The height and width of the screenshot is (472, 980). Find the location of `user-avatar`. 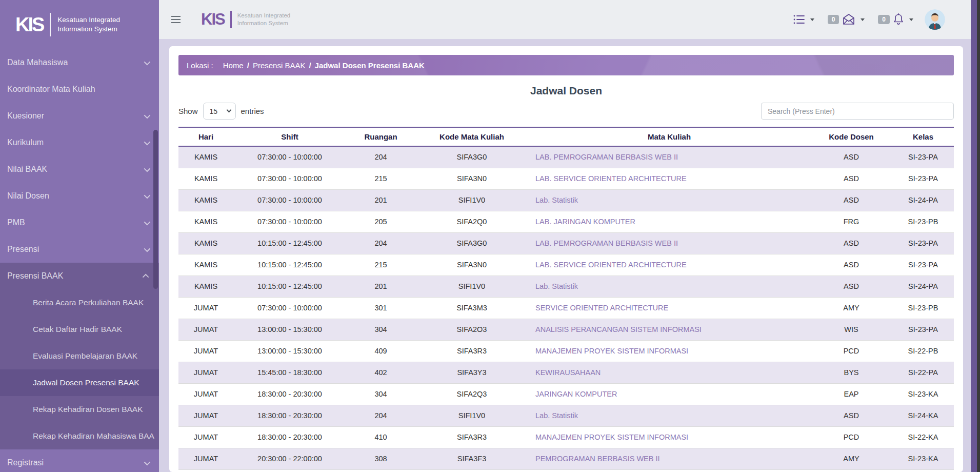

user-avatar is located at coordinates (935, 19).